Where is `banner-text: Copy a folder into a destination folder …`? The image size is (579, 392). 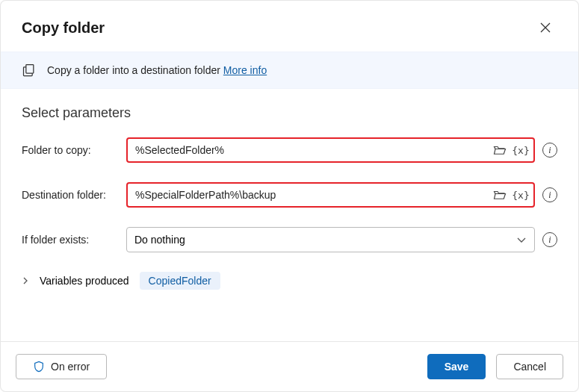 banner-text: Copy a folder into a destination folder … is located at coordinates (157, 70).